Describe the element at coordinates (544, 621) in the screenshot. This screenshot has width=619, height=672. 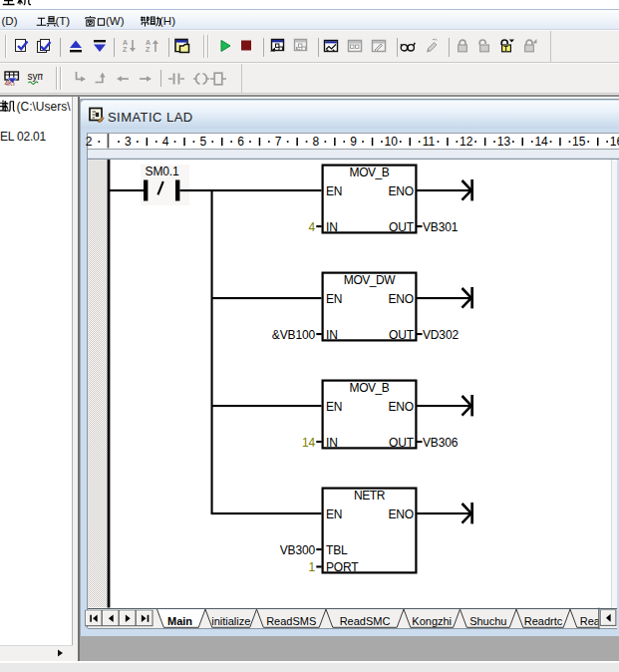
I see `svg-text: Readrtc` at that location.